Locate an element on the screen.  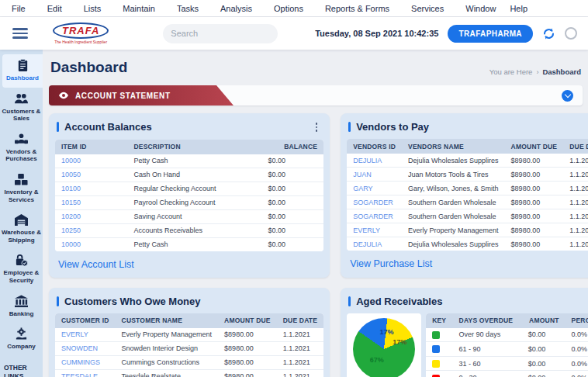
cell-desc: Payrool Checking Account is located at coordinates (194, 202).